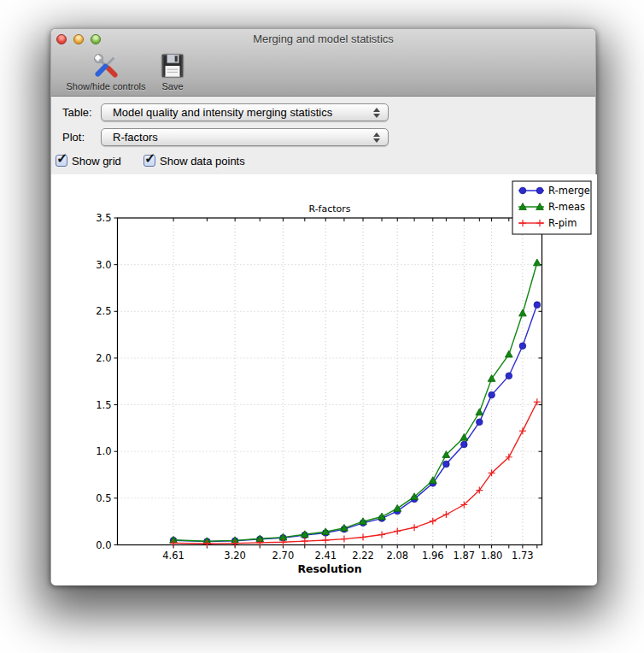  Describe the element at coordinates (523, 556) in the screenshot. I see `x-tick-label: 1.73` at that location.